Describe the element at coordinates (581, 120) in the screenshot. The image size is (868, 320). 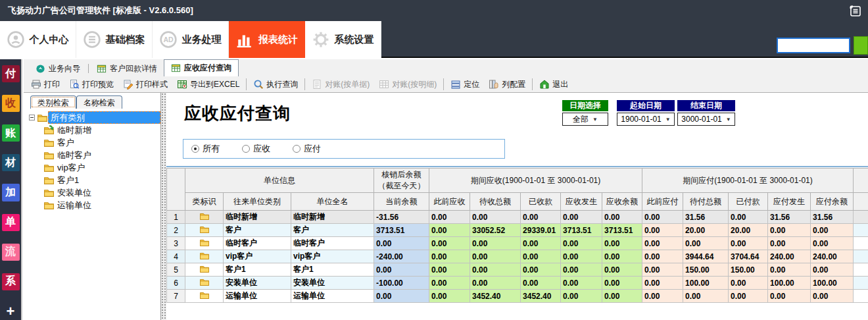
I see `date-filter-value: 全部` at that location.